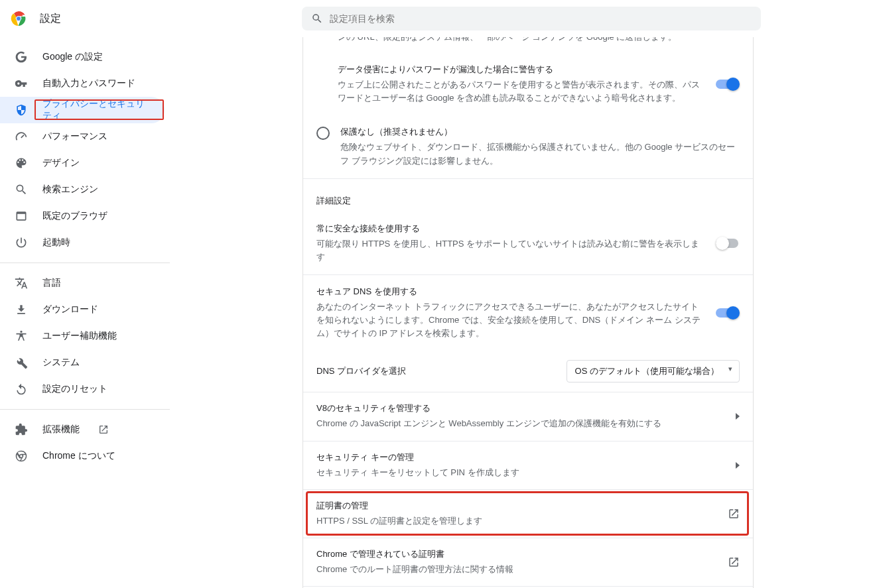 The image size is (871, 588). Describe the element at coordinates (531, 19) in the screenshot. I see `search-wrap` at that location.